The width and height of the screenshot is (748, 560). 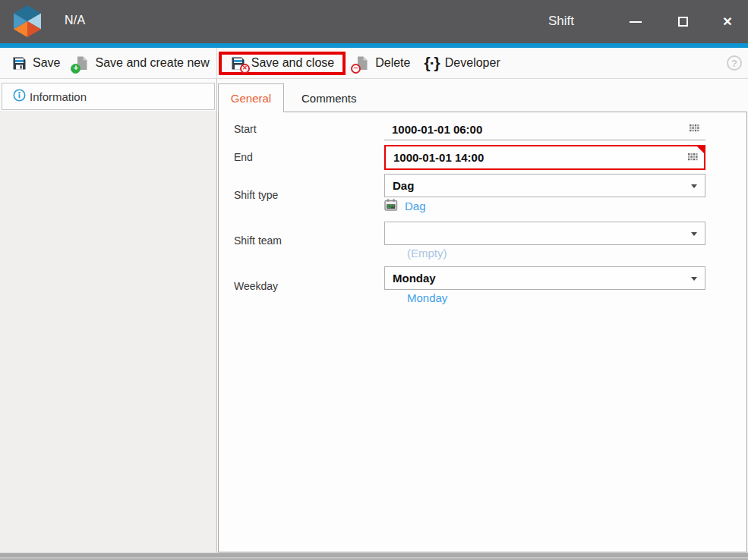 What do you see at coordinates (141, 63) in the screenshot?
I see `save-and-create-new-button: + Save and create new` at bounding box center [141, 63].